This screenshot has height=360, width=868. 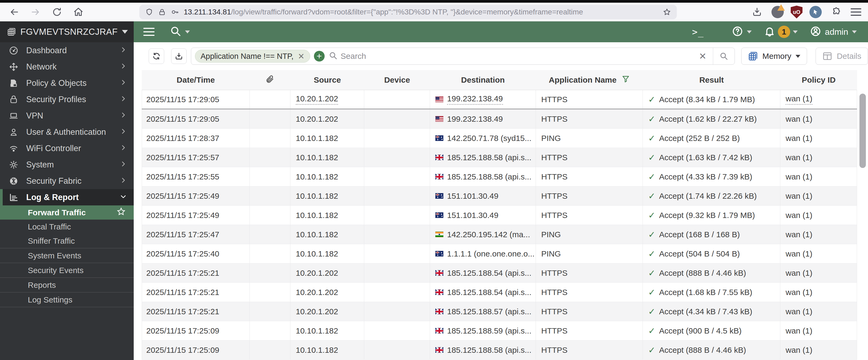 I want to click on accept-check-icon: ✓, so click(x=652, y=196).